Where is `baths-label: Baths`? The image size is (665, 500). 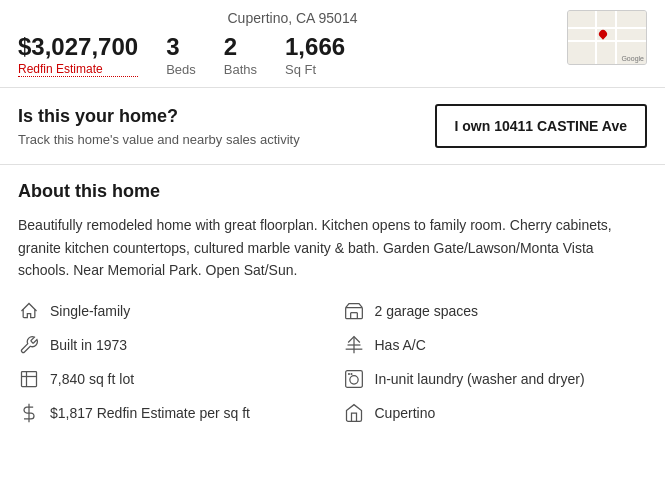
baths-label: Baths is located at coordinates (240, 70).